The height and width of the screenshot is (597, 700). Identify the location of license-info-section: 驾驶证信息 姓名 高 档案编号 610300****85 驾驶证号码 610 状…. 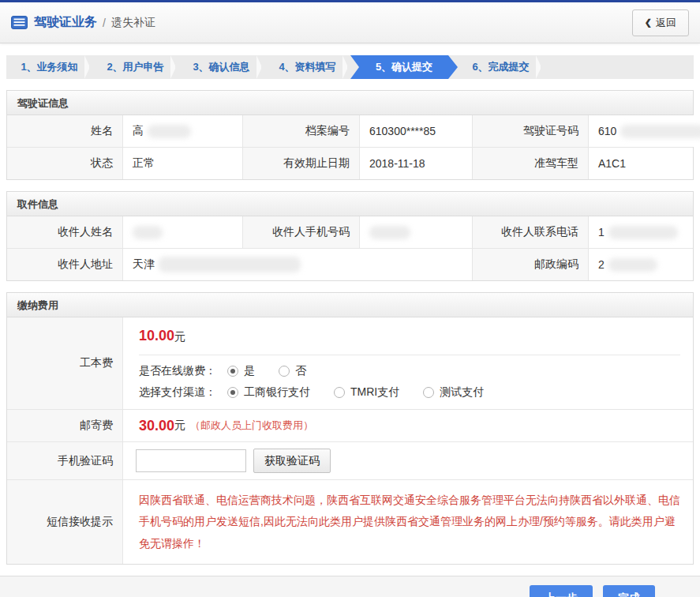
(350, 135).